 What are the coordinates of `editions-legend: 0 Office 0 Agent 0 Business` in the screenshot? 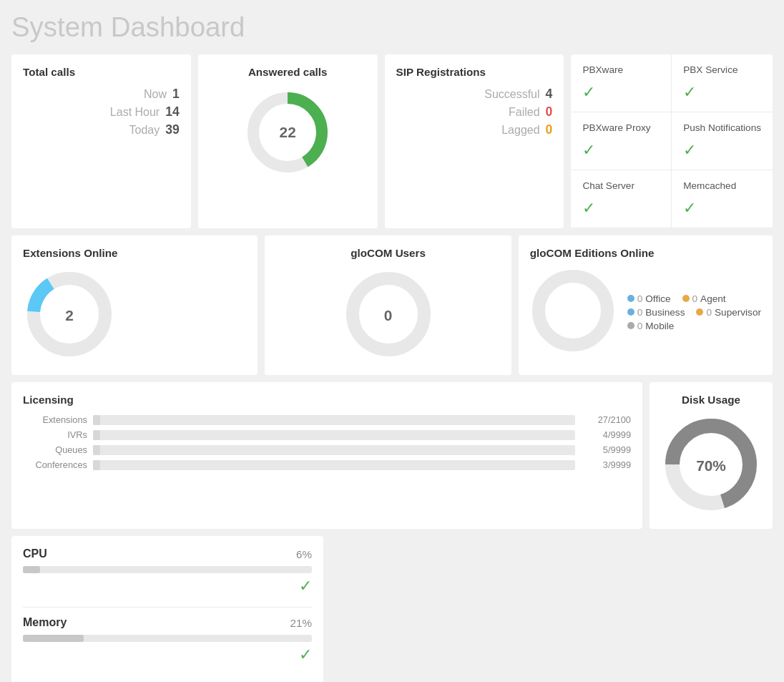 It's located at (694, 312).